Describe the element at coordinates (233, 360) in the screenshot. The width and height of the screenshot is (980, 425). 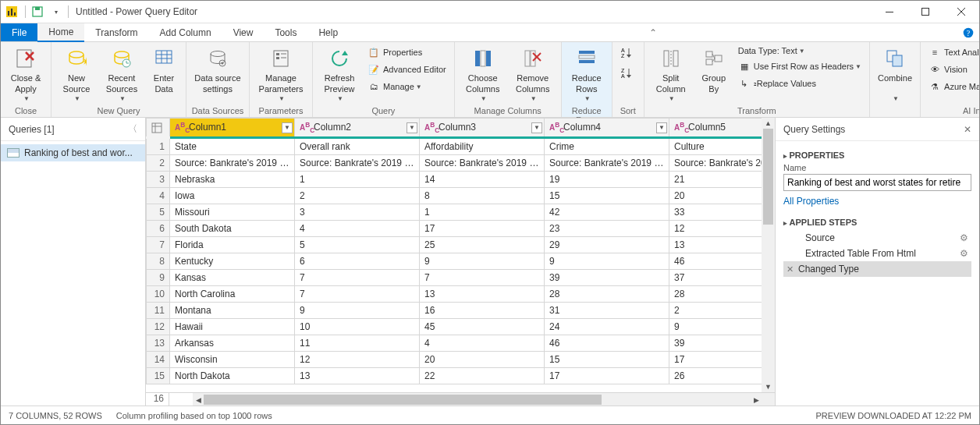
I see `cell: Wisconsin` at that location.